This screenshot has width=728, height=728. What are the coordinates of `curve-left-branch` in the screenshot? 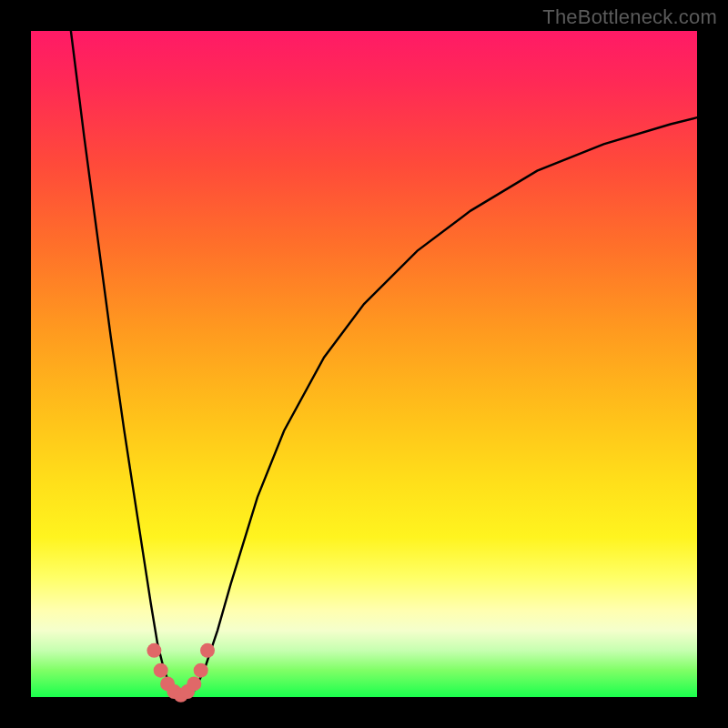 It's located at (124, 364).